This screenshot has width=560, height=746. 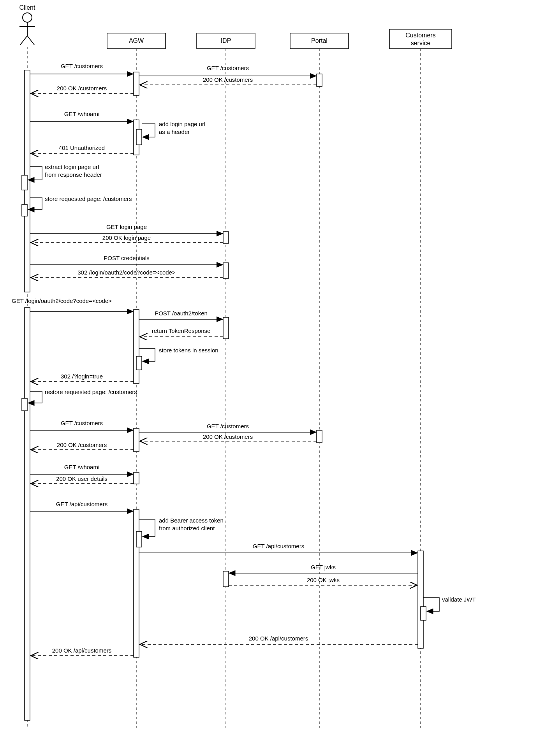 What do you see at coordinates (127, 227) in the screenshot?
I see `msg-get-login: GET login page` at bounding box center [127, 227].